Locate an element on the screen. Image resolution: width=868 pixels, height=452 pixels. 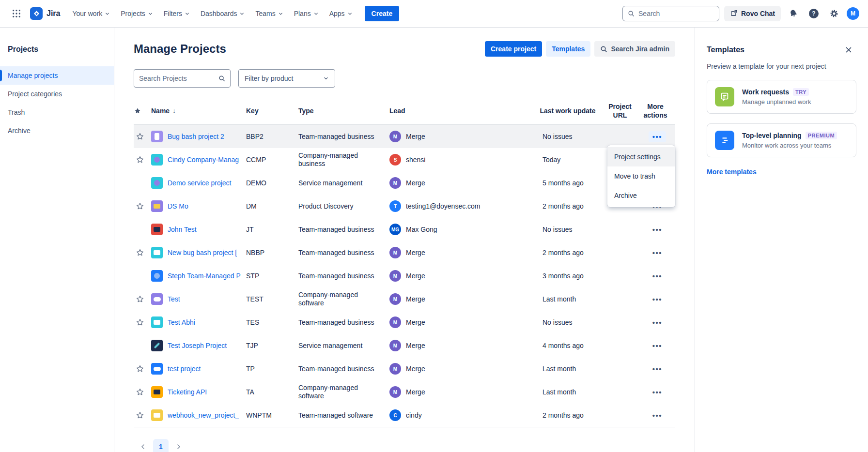
project-avatar-icon is located at coordinates (157, 253).